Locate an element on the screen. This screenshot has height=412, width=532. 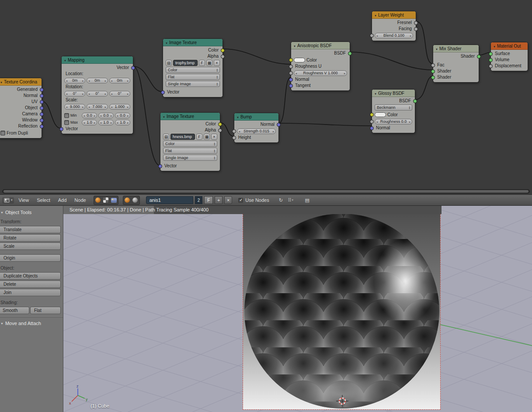
max-x-field: 1.0 is located at coordinates (89, 122).